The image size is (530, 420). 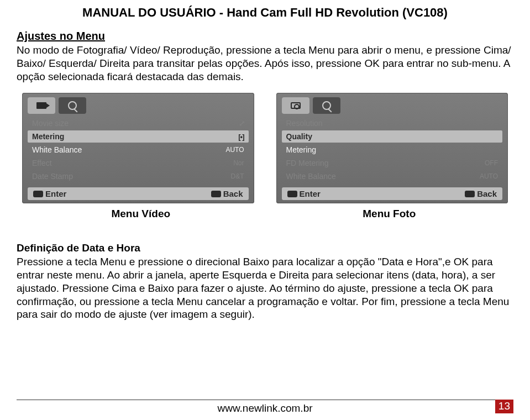 I want to click on menu-item-label: Movie size, so click(x=50, y=123).